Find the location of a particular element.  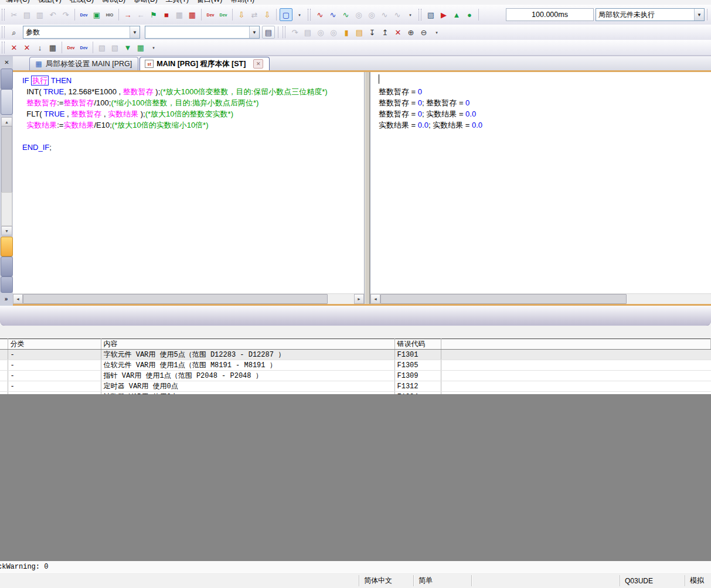

header-category: 分类 is located at coordinates (54, 344).